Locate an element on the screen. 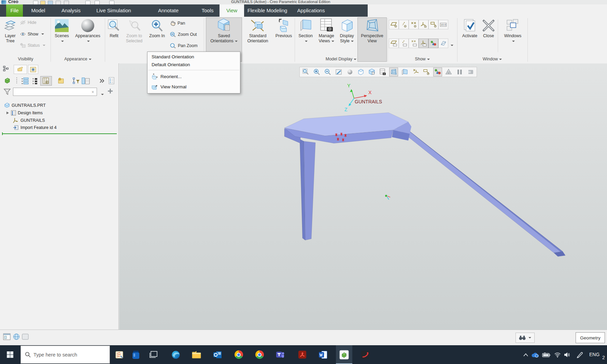 The width and height of the screenshot is (607, 364). zoom-out-button: Zoom Out is located at coordinates (184, 34).